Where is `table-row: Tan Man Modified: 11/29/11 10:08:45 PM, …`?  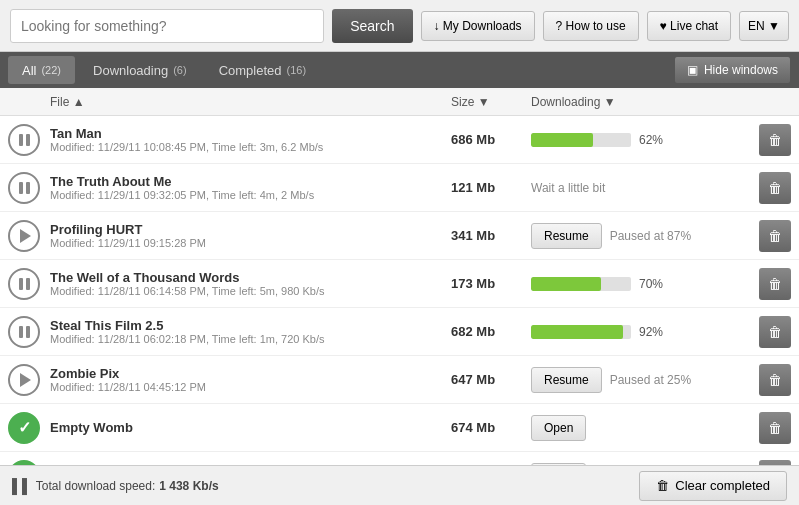
table-row: Tan Man Modified: 11/29/11 10:08:45 PM, … is located at coordinates (400, 140).